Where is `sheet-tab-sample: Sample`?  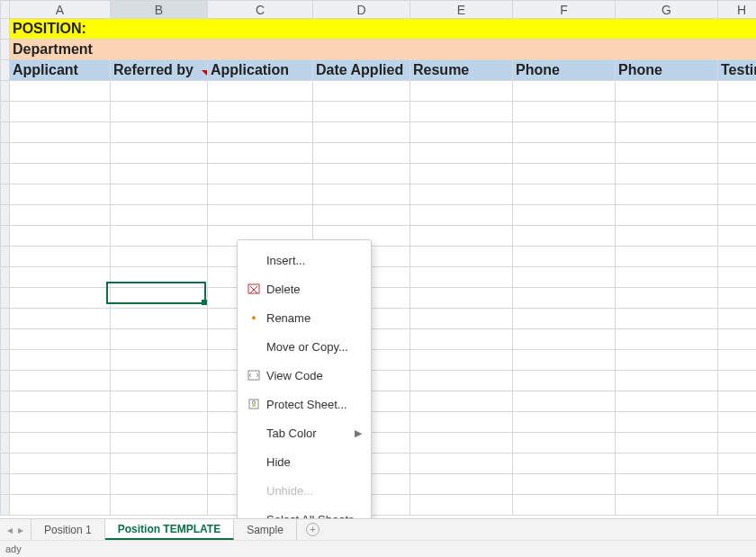
sheet-tab-sample: Sample is located at coordinates (266, 529).